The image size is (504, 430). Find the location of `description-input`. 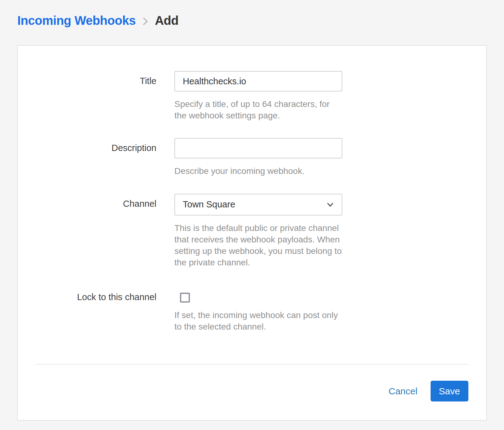

description-input is located at coordinates (258, 148).